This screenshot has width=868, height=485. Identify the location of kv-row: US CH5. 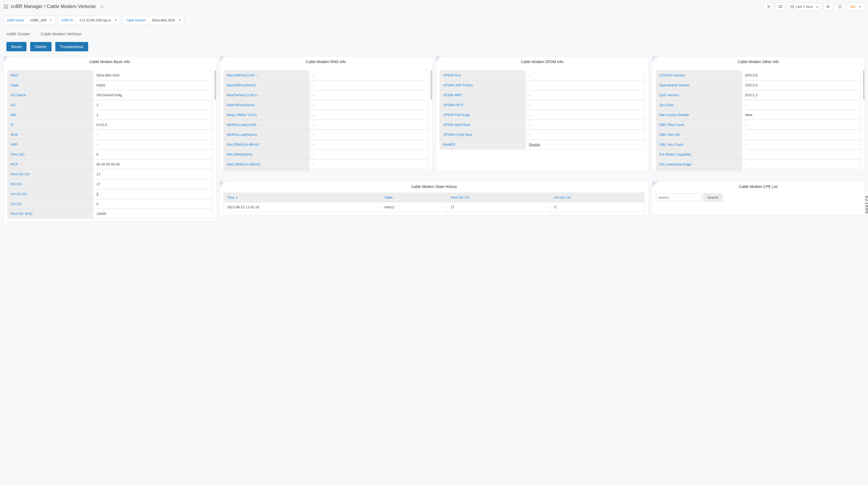
(110, 204).